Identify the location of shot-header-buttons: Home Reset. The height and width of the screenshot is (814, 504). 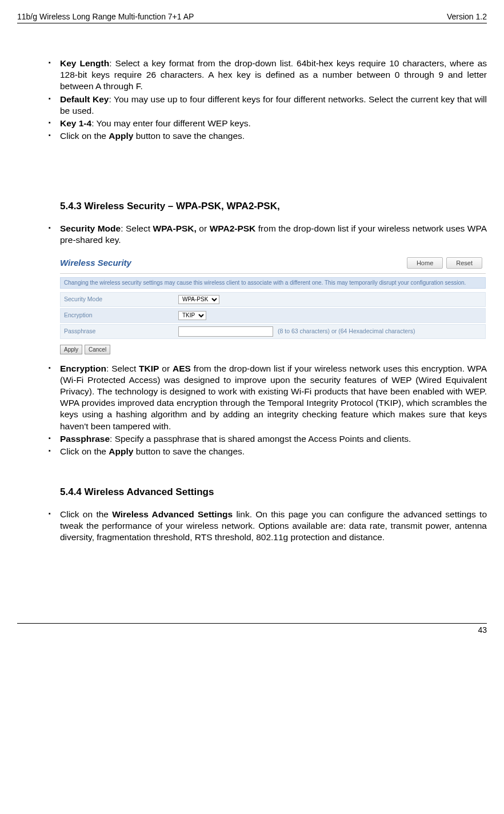
(445, 263).